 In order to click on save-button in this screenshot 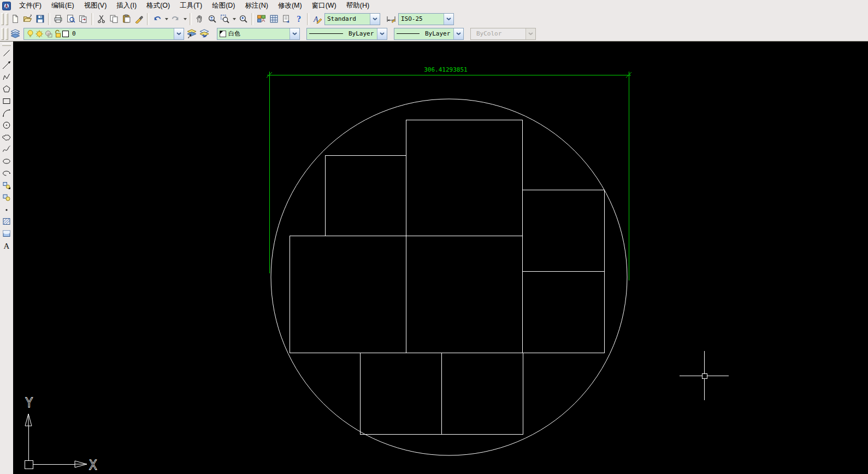, I will do `click(40, 19)`.